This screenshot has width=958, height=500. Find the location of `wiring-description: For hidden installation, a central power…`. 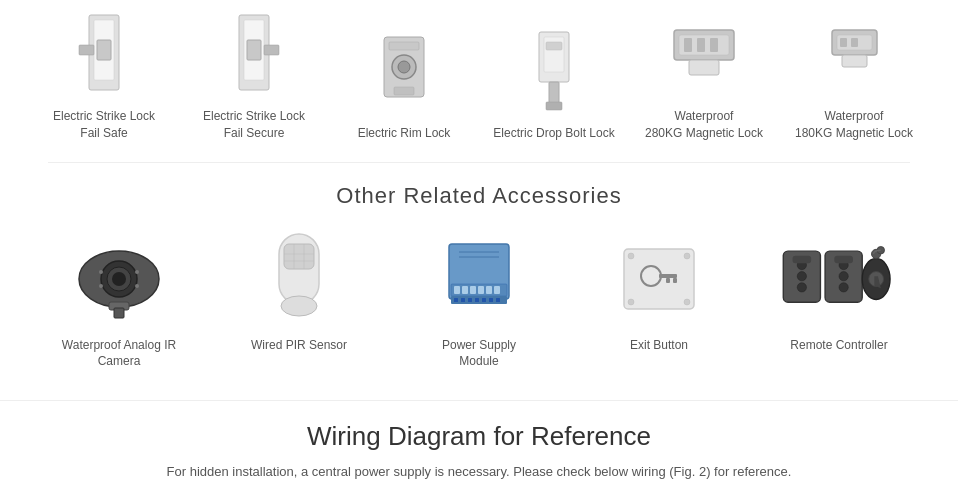

wiring-description: For hidden installation, a central power… is located at coordinates (479, 472).